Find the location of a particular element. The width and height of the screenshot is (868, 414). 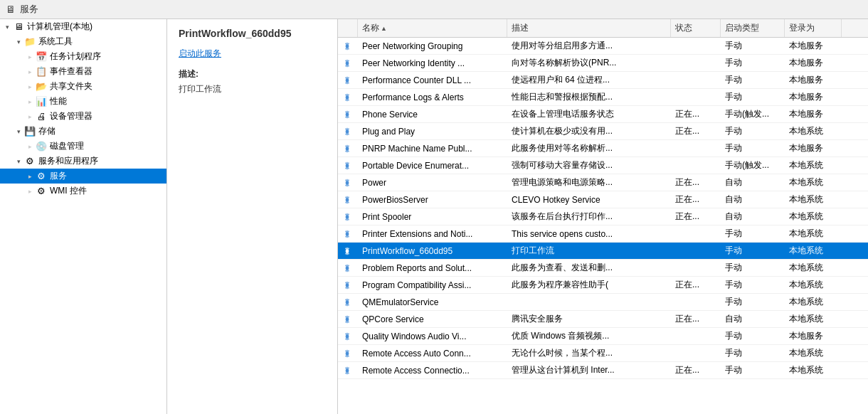

service-startup-cell: 手动(触发... is located at coordinates (753, 165).